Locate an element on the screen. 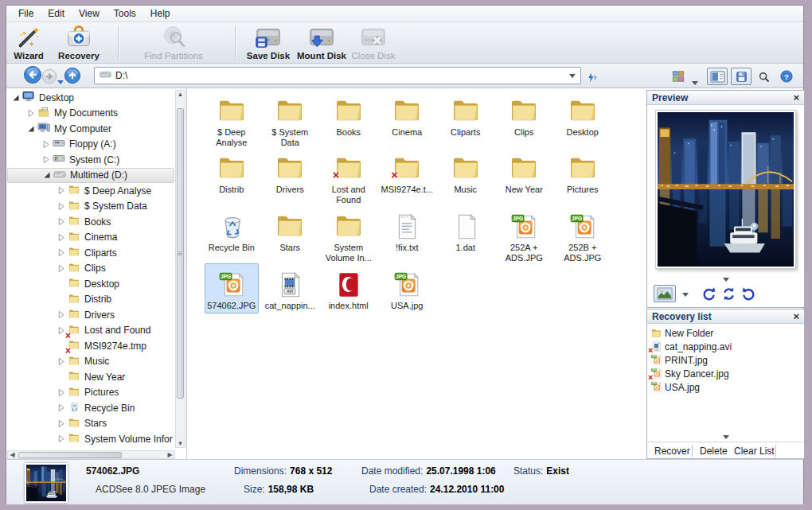 Image resolution: width=812 pixels, height=510 pixels. file-item-music: Music is located at coordinates (466, 177).